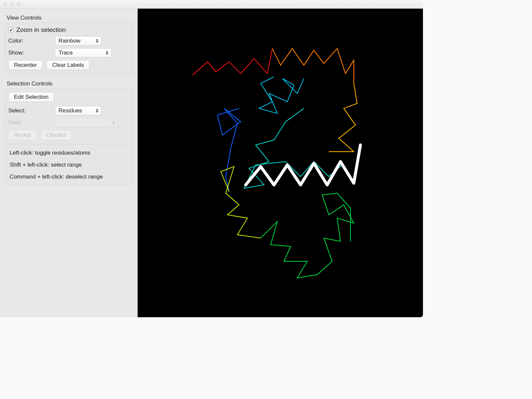  I want to click on titlebar, so click(211, 4).